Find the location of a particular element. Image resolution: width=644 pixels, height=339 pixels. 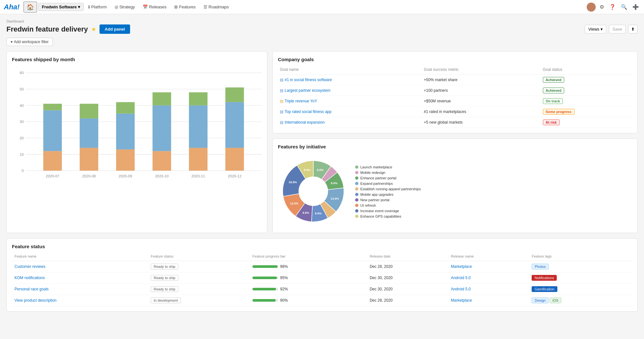

goal-name-link: ▤ Top rated social fitness app is located at coordinates (350, 112).